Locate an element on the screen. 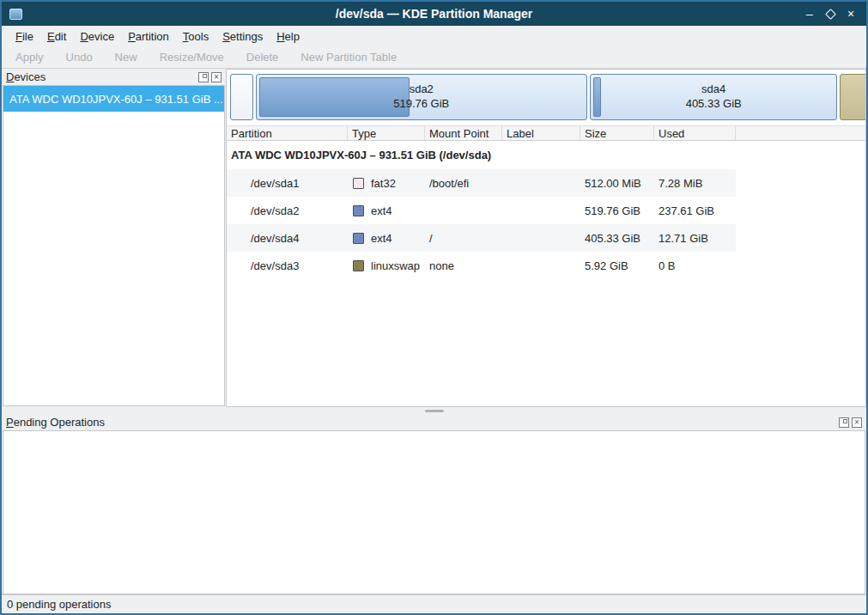 Image resolution: width=868 pixels, height=615 pixels. cell-type: linuxswap is located at coordinates (386, 266).